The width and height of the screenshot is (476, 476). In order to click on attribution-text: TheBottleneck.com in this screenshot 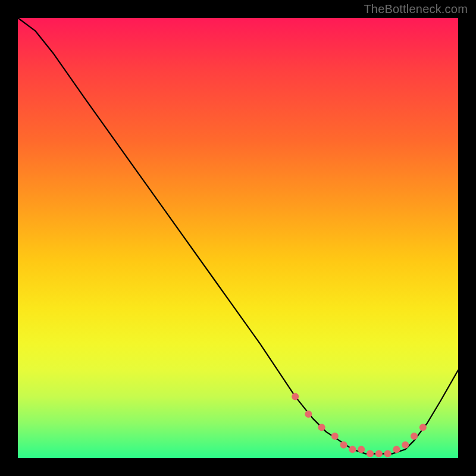, I will do `click(415, 10)`.